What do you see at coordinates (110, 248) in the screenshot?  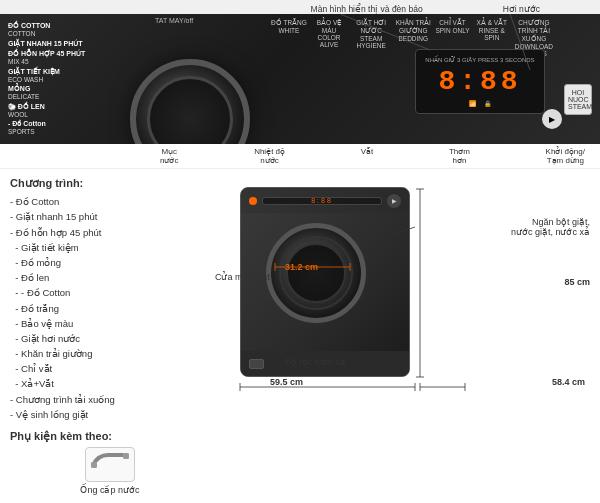 I see `prog-item-tiet-kiem: - Giặt tiết kiệm` at bounding box center [110, 248].